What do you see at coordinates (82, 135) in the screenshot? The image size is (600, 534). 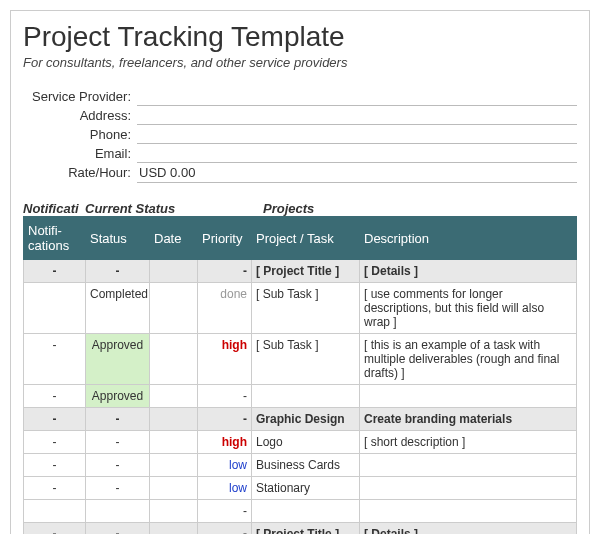 I see `phone-label: Phone:` at bounding box center [82, 135].